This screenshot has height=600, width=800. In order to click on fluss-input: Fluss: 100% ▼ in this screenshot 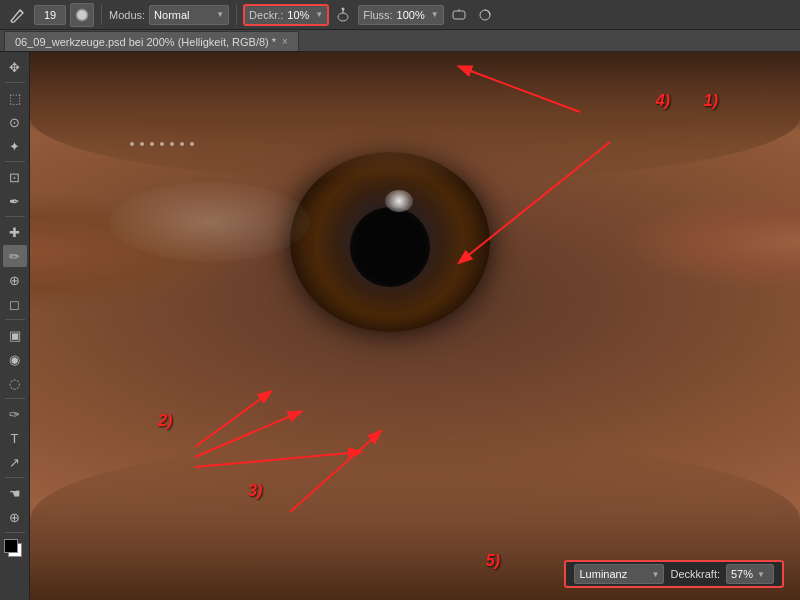, I will do `click(400, 15)`.